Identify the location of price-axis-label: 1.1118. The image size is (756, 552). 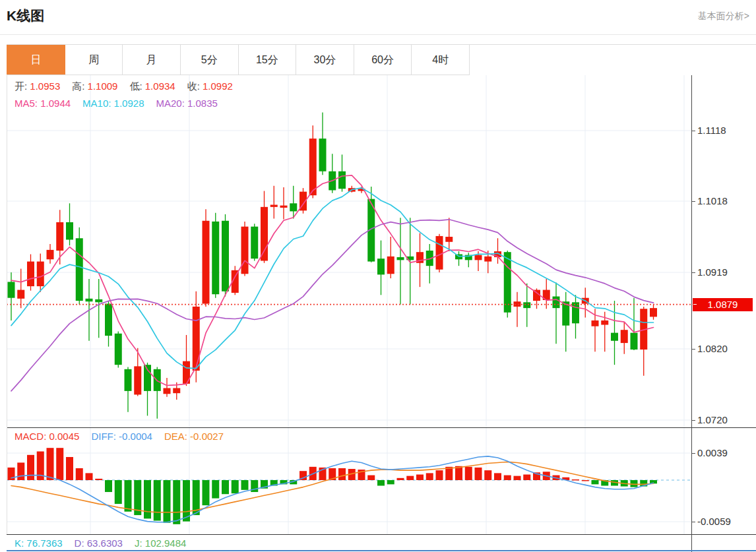
(725, 131).